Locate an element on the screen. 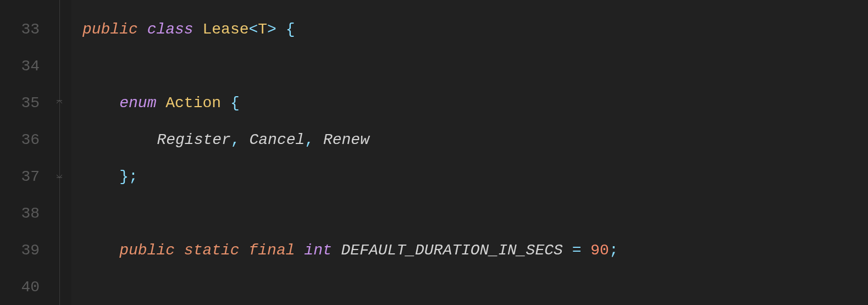 This screenshot has height=305, width=868. code-line: Register, Cancel, Renew is located at coordinates (469, 140).